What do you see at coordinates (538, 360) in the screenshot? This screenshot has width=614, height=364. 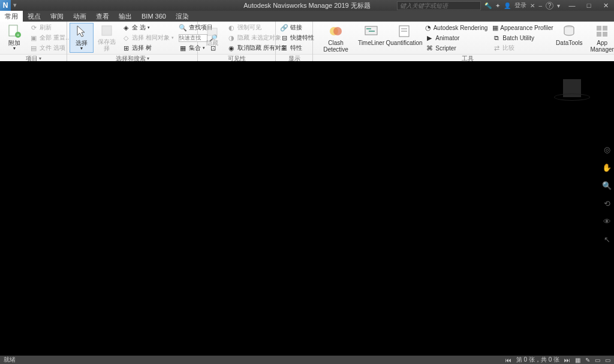 I see `sheet-counter: 第 0 张，共 0 张` at bounding box center [538, 360].